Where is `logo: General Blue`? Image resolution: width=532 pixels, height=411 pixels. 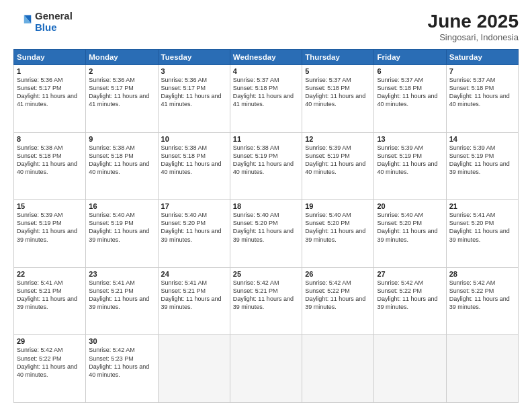
logo: General Blue is located at coordinates (43, 21).